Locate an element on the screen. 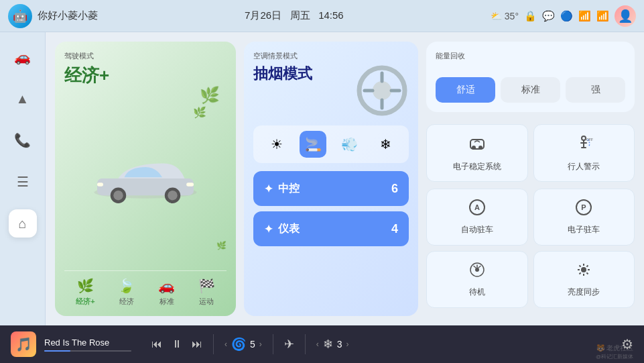  park-btn-epb: P 电子驻车 is located at coordinates (584, 217).